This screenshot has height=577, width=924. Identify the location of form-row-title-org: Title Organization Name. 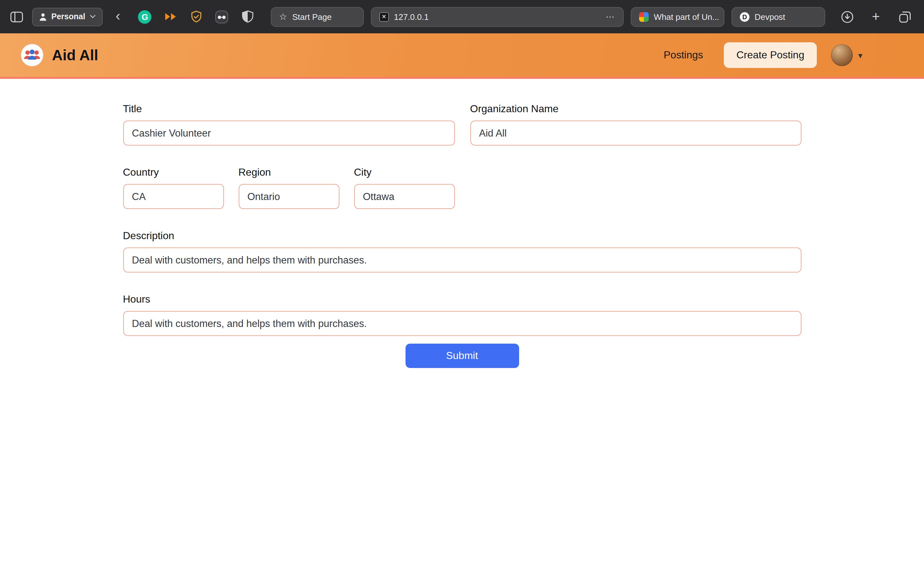
(462, 124).